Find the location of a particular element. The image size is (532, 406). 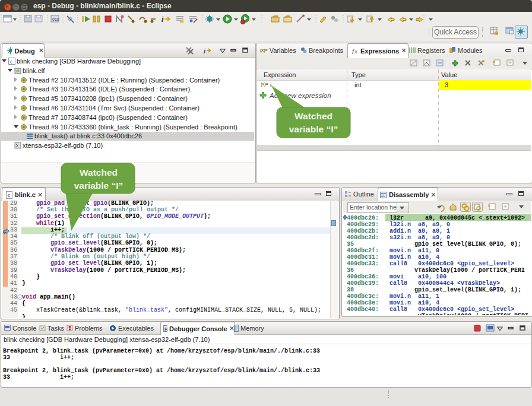

svg-text: 010 is located at coordinates (56, 19).